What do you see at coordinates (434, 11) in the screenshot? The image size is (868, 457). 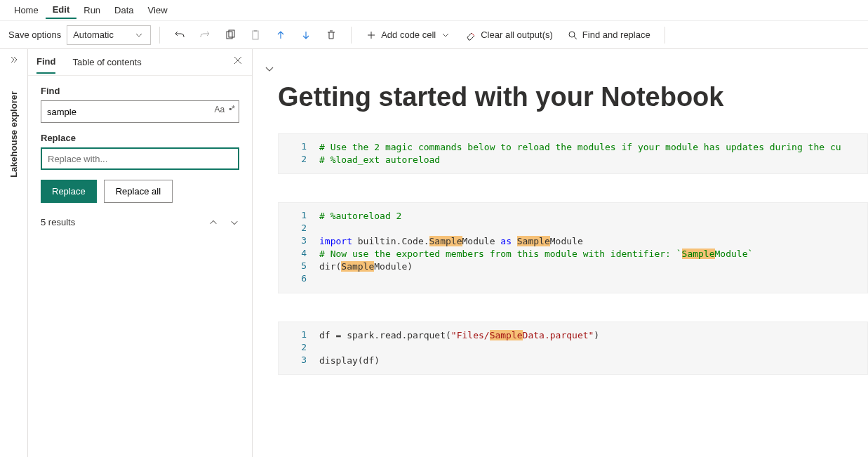 I see `menu-bar: HomeEditRunDataView` at bounding box center [434, 11].